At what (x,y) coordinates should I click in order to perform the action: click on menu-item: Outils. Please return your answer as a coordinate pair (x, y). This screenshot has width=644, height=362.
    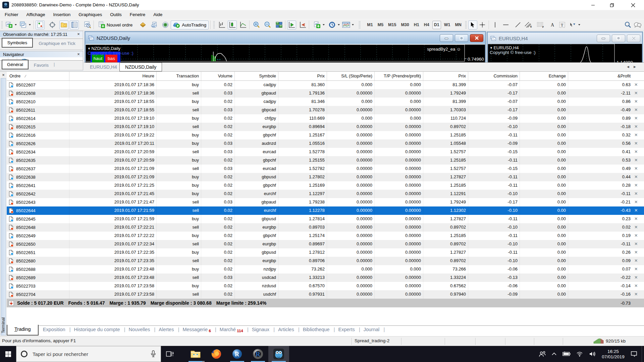
    Looking at the image, I should click on (116, 15).